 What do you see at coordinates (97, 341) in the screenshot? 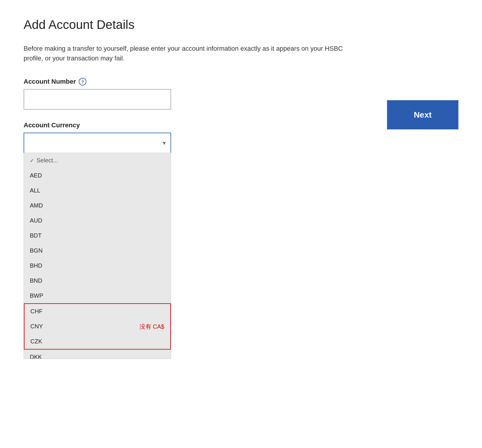
I see `dropdown-item-czk: CZK` at bounding box center [97, 341].